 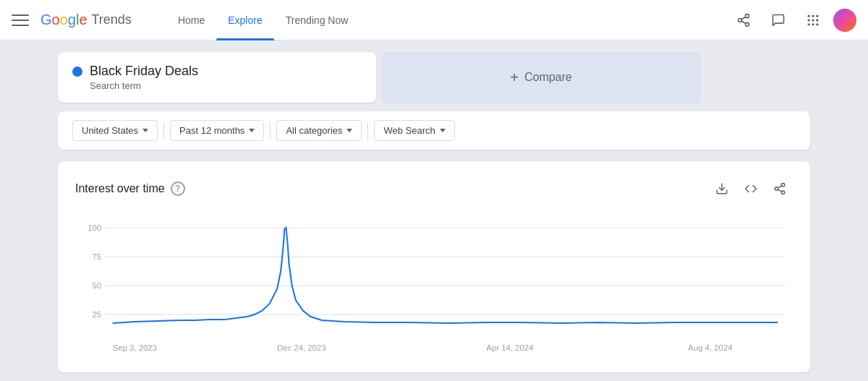 What do you see at coordinates (77, 72) in the screenshot?
I see `term-dot` at bounding box center [77, 72].